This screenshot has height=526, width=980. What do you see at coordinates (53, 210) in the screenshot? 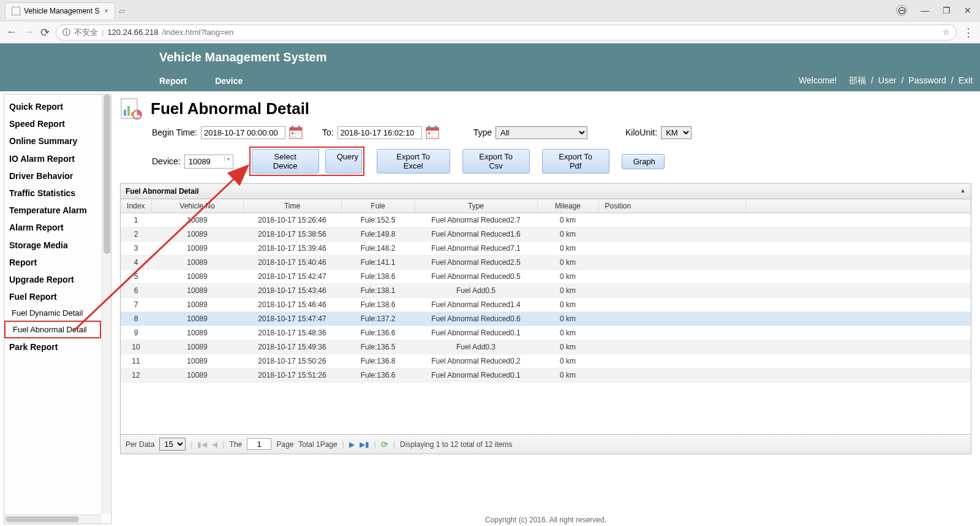
I see `sidebar-item-temperature-alarm: Temperature Alarm` at bounding box center [53, 210].